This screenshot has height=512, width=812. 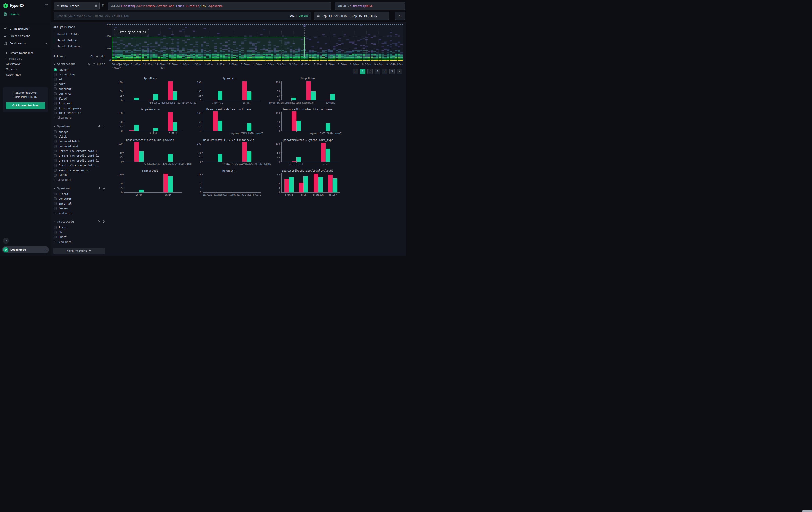 What do you see at coordinates (79, 89) in the screenshot?
I see `filter-option-checkout: checkout` at bounding box center [79, 89].